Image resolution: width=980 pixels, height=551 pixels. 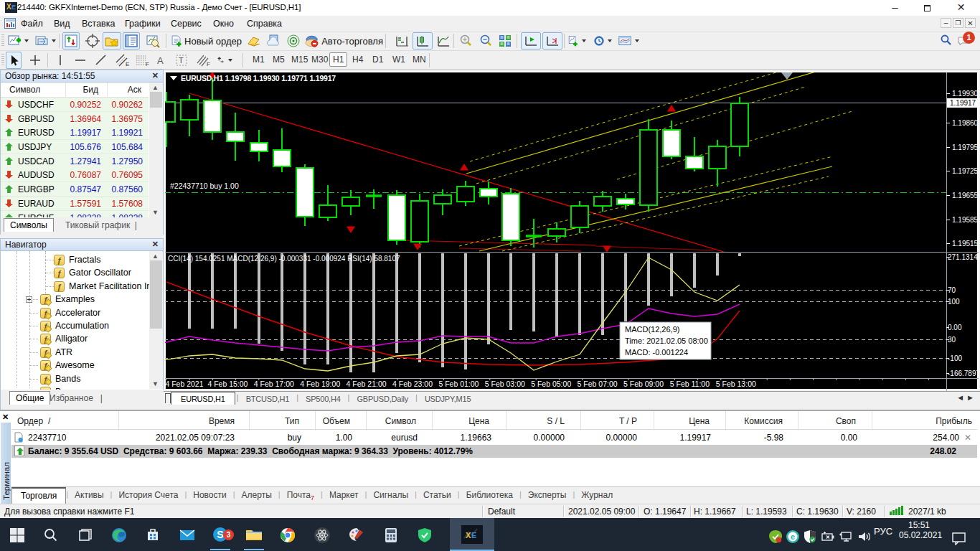 I want to click on svg-text: 5 Feb 01:00, so click(x=458, y=384).